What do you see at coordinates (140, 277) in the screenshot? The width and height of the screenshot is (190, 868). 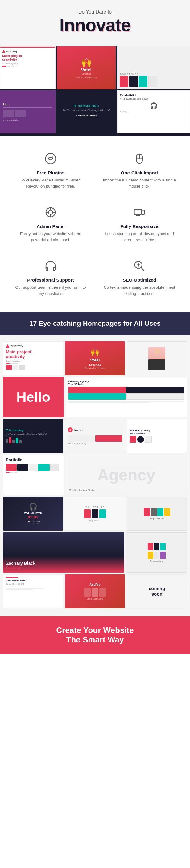 I see `feature-seo-optimized: SEO Optimized Cortex is made using the a…` at bounding box center [140, 277].